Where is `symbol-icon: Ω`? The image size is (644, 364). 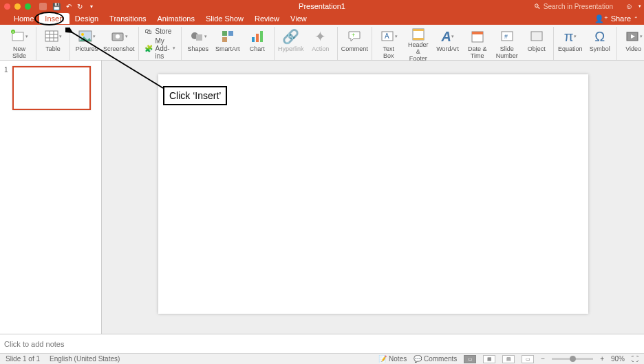 symbol-icon: Ω is located at coordinates (600, 37).